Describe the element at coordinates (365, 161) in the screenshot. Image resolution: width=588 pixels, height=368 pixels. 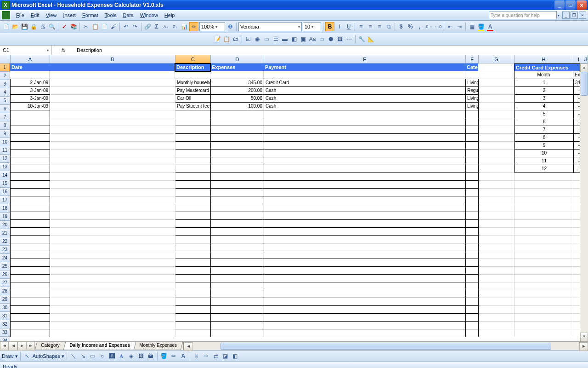
I see `cell-E13` at that location.